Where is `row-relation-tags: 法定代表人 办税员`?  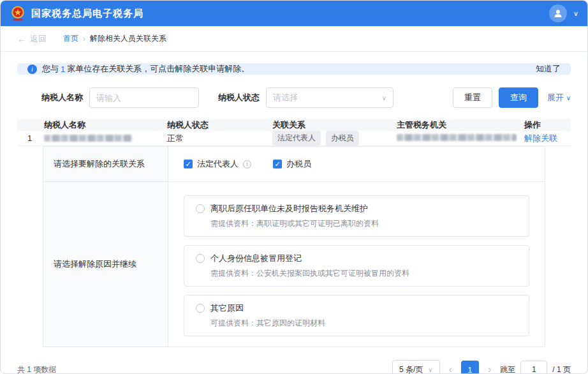 row-relation-tags: 法定代表人 办税员 is located at coordinates (334, 138).